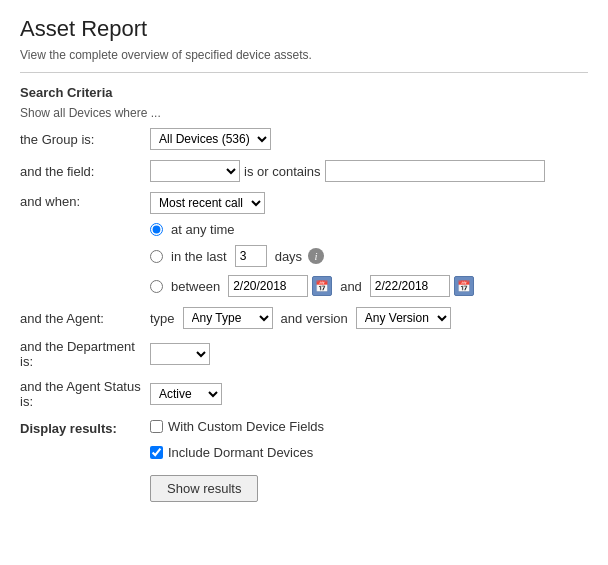 This screenshot has height=565, width=608. What do you see at coordinates (208, 203) in the screenshot?
I see `when-select: Most recent call First call Last call` at bounding box center [208, 203].